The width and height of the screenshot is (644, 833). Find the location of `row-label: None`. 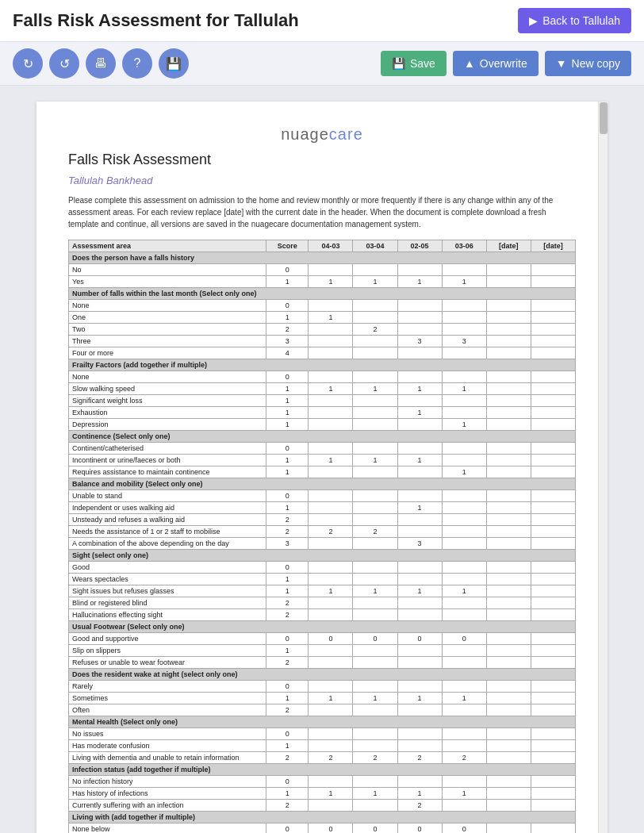

row-label: None is located at coordinates (168, 378).